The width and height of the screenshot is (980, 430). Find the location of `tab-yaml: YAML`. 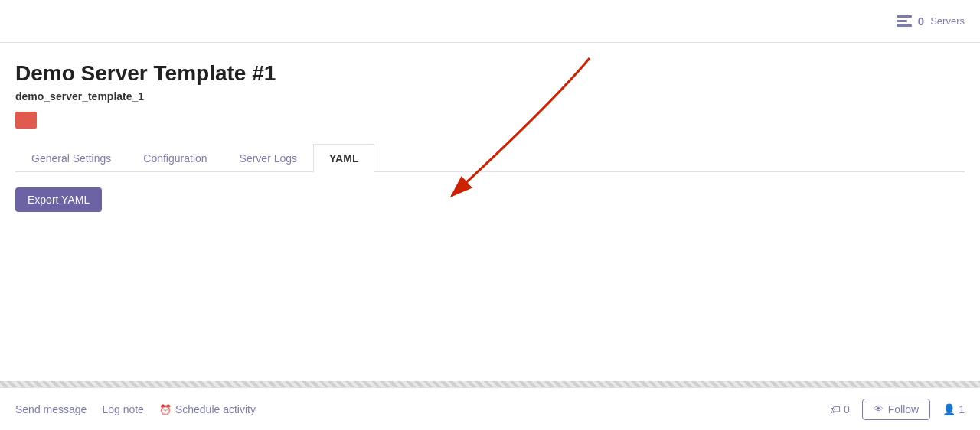

tab-yaml: YAML is located at coordinates (344, 158).